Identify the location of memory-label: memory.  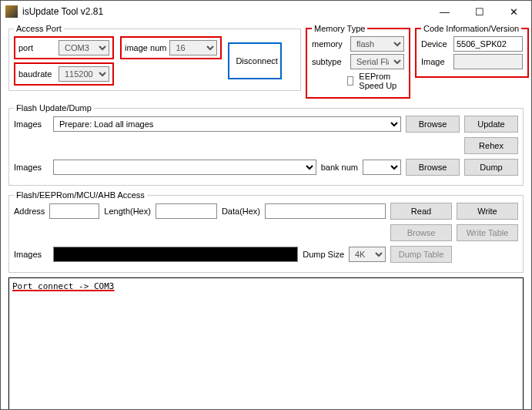
(330, 44).